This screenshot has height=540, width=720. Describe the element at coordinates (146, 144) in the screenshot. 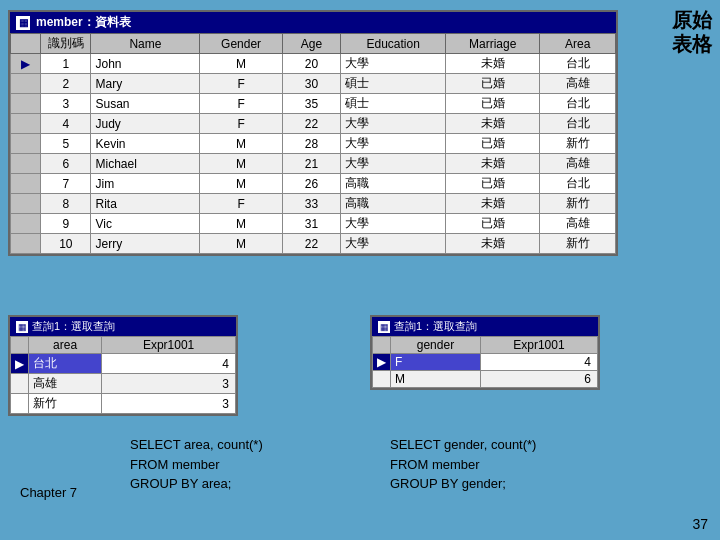

I see `row-name: Kevin` at that location.